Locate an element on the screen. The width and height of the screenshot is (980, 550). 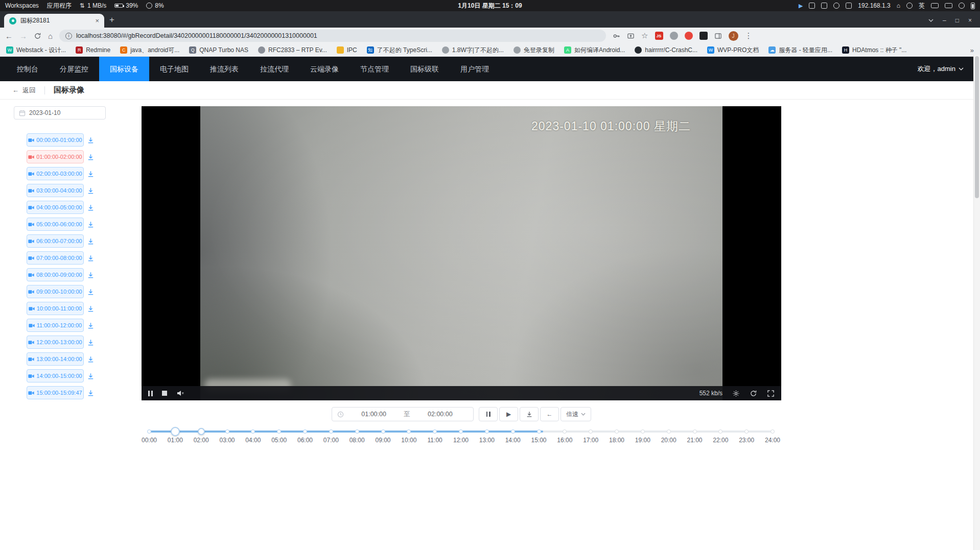
workspaces-button: Workspaces is located at coordinates (22, 6).